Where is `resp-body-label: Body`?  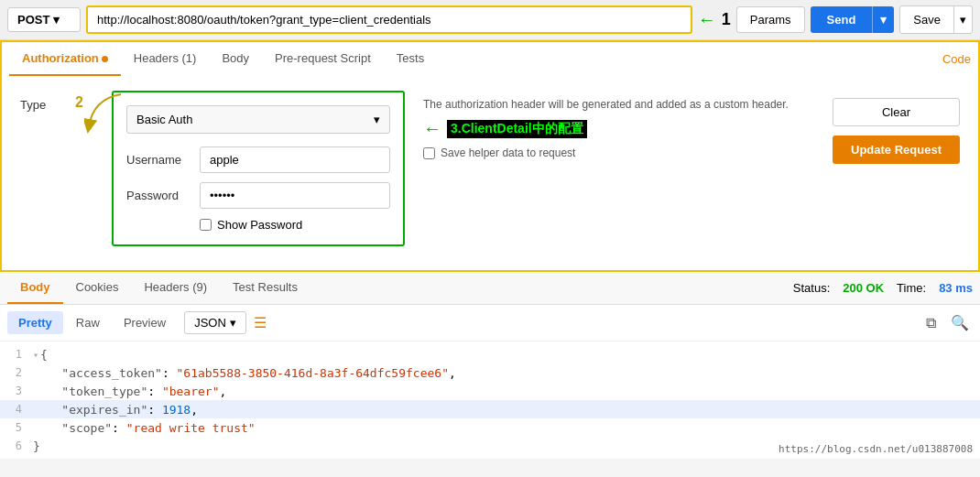 resp-body-label: Body is located at coordinates (35, 287).